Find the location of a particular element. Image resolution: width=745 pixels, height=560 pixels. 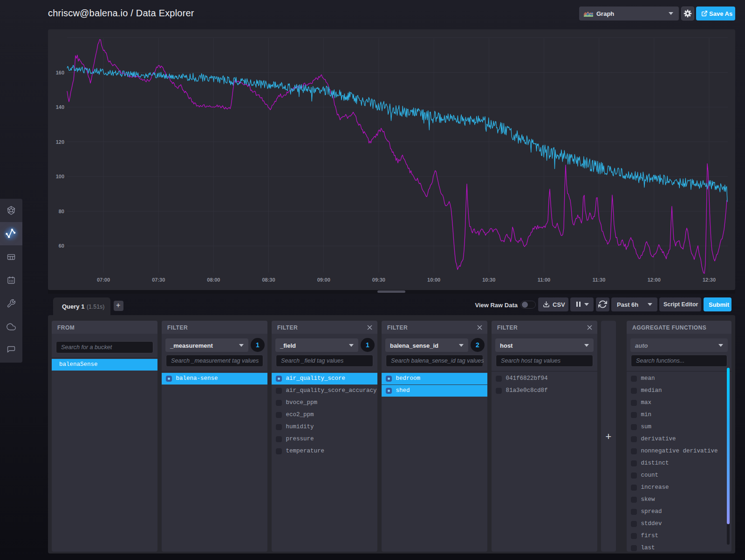

svg-text: 80 is located at coordinates (62, 211).